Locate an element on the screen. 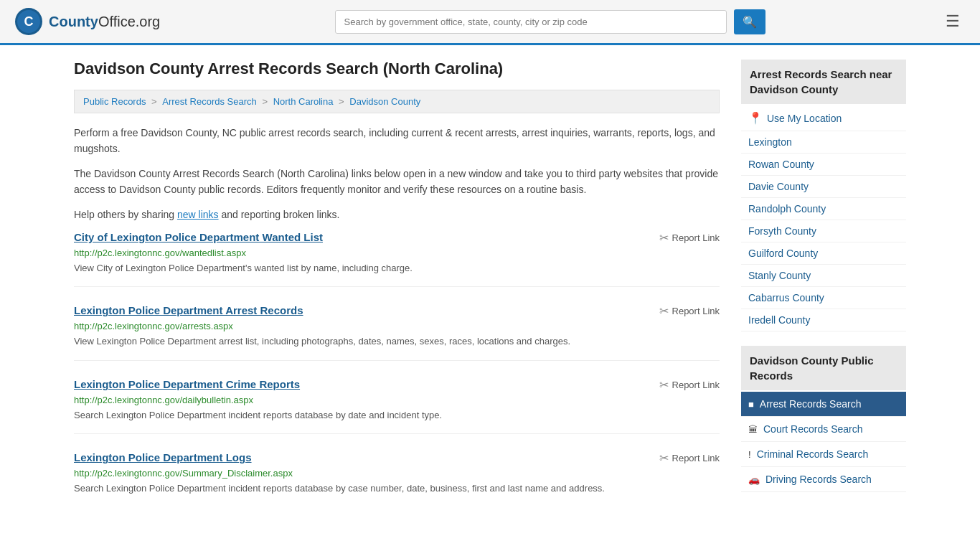  nearby-link-item: Guilford County is located at coordinates (824, 254).